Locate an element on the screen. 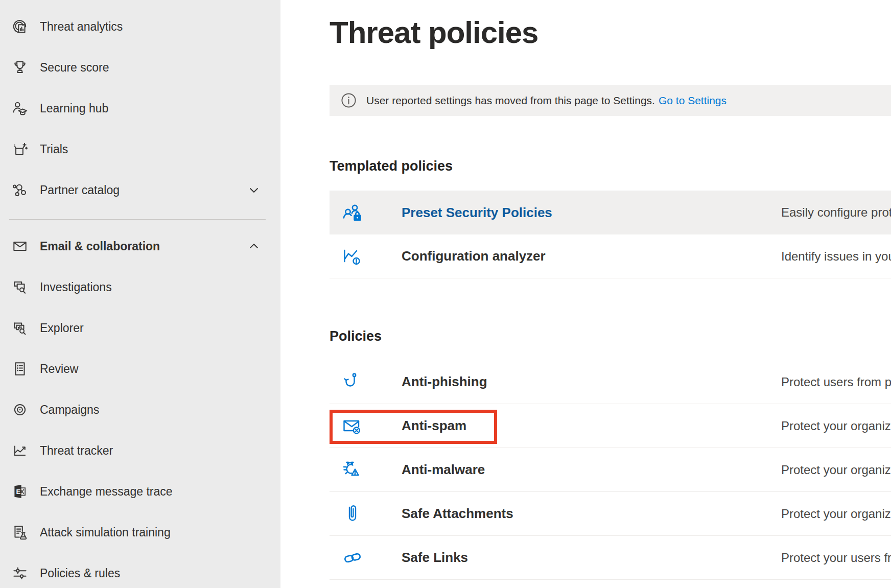 This screenshot has width=891, height=588. row-title: Configuration analyzer is located at coordinates (474, 256).